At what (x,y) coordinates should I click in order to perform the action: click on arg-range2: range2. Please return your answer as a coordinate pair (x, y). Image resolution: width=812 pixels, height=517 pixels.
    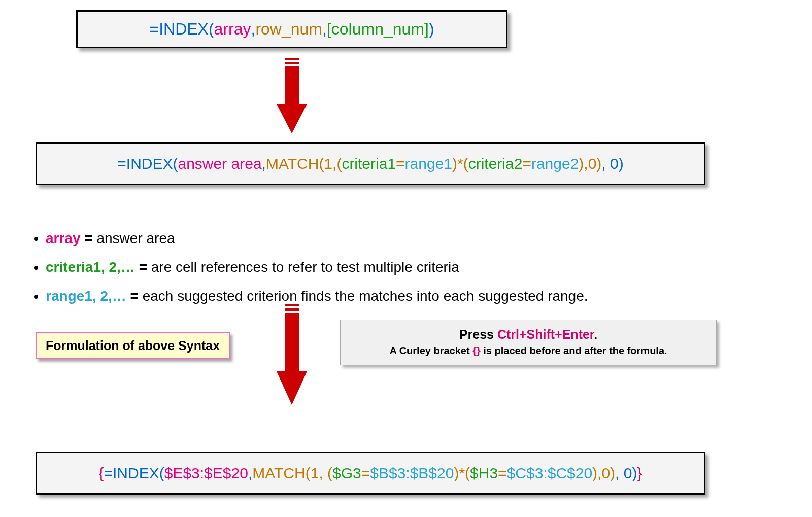
    Looking at the image, I should click on (555, 164).